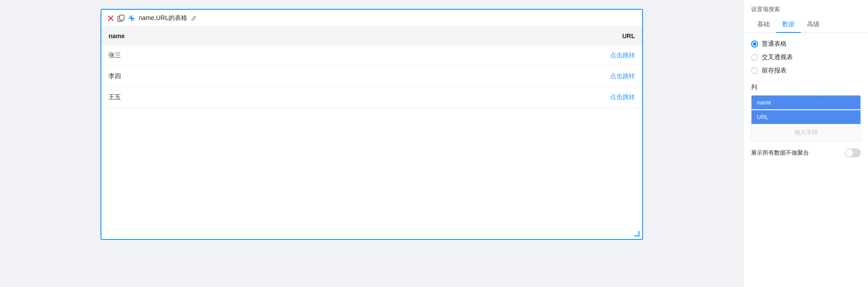 The image size is (868, 287). Describe the element at coordinates (220, 98) in the screenshot. I see `cell-name: 王五` at that location.